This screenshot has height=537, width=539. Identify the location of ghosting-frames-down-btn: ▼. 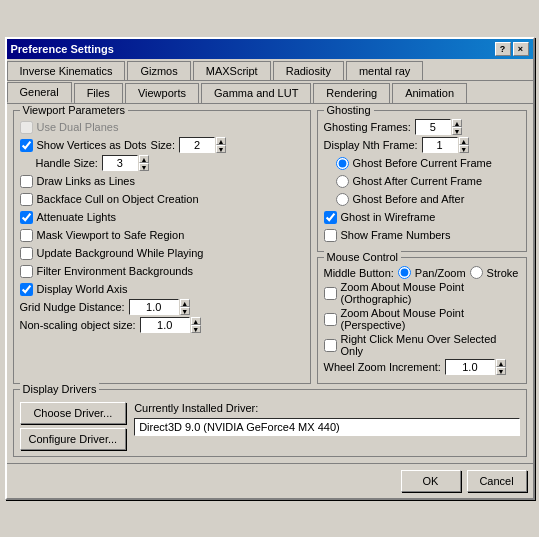
(457, 131).